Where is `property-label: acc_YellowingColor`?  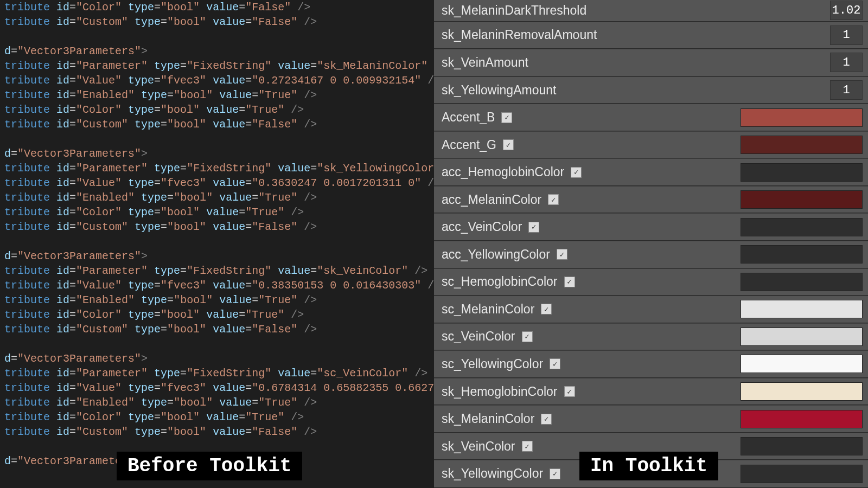
property-label: acc_YellowingColor is located at coordinates (496, 255).